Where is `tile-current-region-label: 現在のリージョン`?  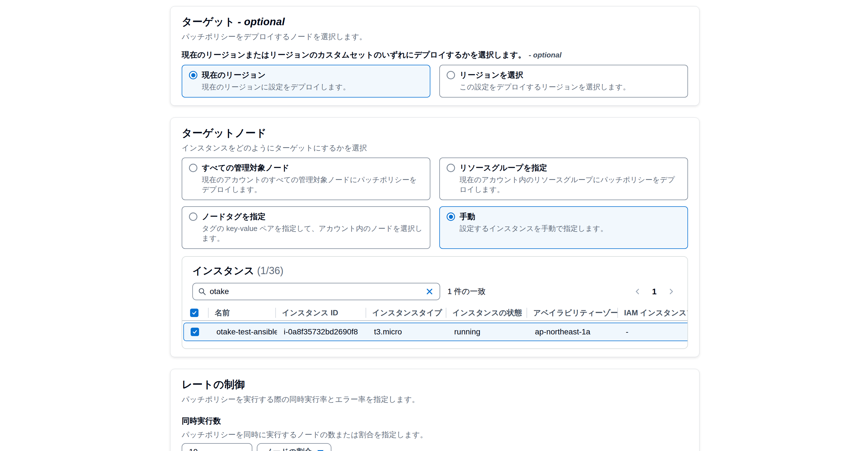 tile-current-region-label: 現在のリージョン is located at coordinates (234, 75).